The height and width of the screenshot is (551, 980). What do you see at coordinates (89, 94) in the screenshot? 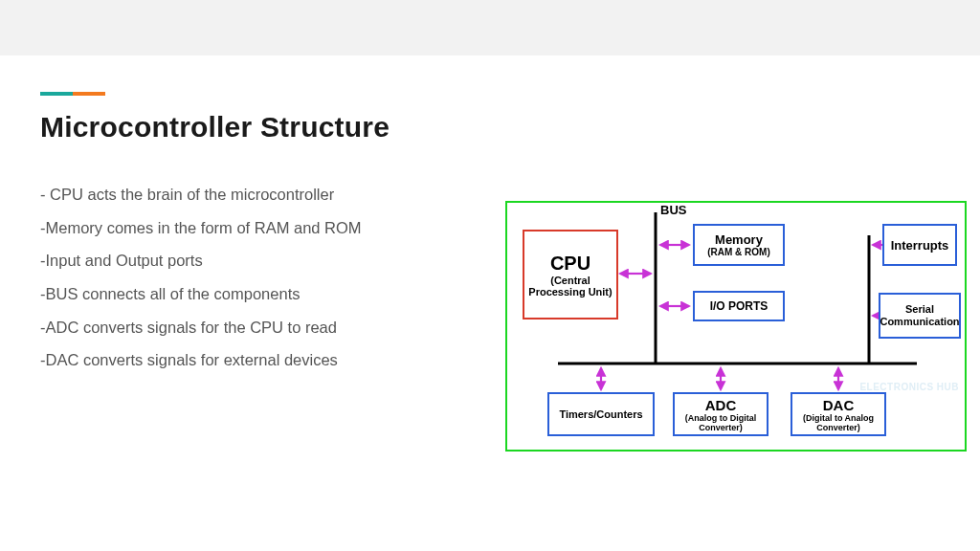
I see `accent-orange` at bounding box center [89, 94].